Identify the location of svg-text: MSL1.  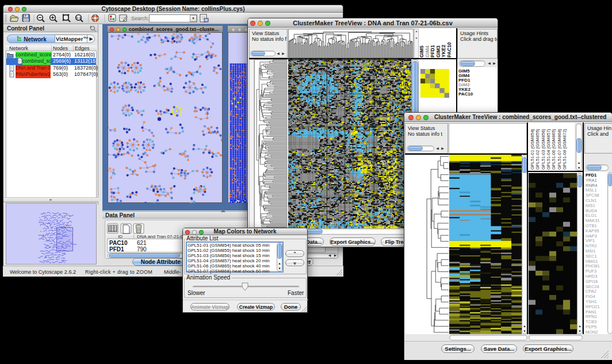
(591, 190).